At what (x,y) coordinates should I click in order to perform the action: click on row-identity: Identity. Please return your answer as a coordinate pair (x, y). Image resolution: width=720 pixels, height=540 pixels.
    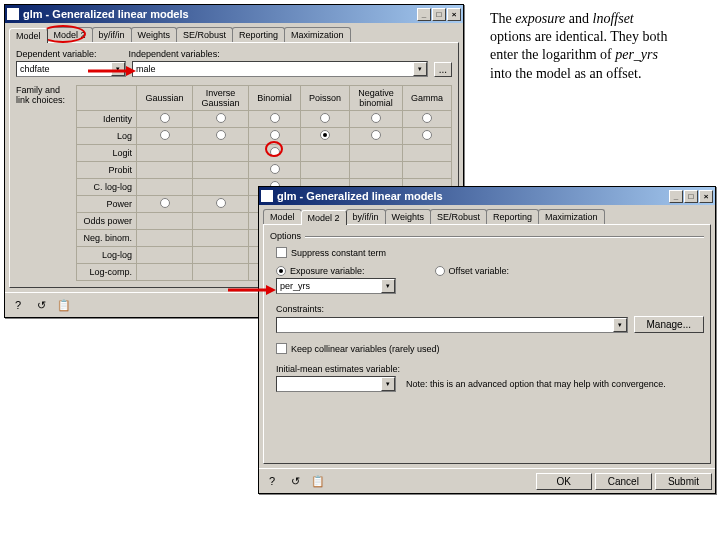
    Looking at the image, I should click on (107, 120).